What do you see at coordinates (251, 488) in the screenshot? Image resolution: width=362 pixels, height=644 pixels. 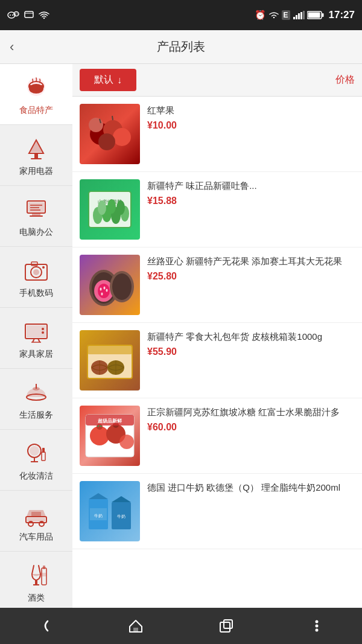 I see `product-name-6: 德国 进口牛奶 欧德堡（Q） 理全脂纯牛奶200ml` at bounding box center [251, 488].